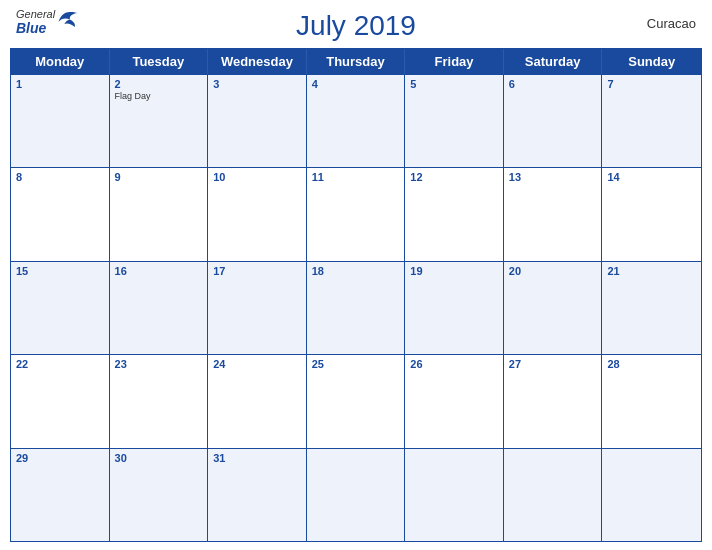  Describe the element at coordinates (60, 62) in the screenshot. I see `header-monday: Monday` at that location.